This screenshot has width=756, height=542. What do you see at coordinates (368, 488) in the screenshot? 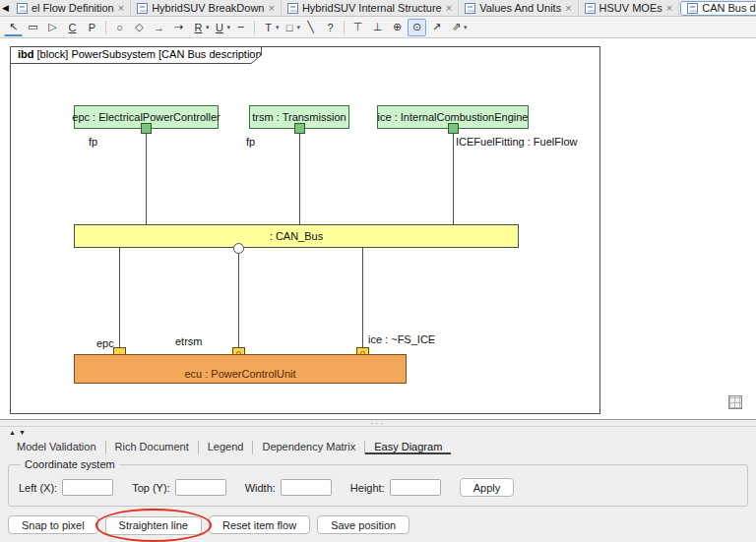
I see `height-label: Height:` at bounding box center [368, 488].